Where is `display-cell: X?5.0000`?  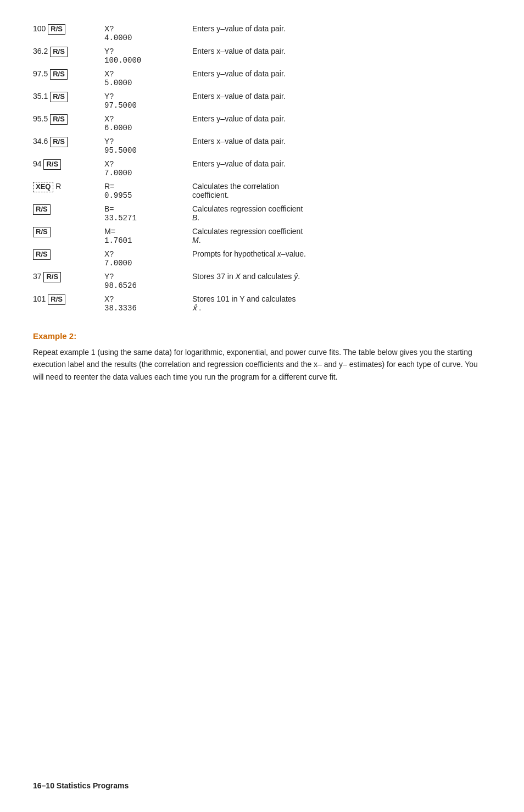
display-cell: X?5.0000 is located at coordinates (148, 78).